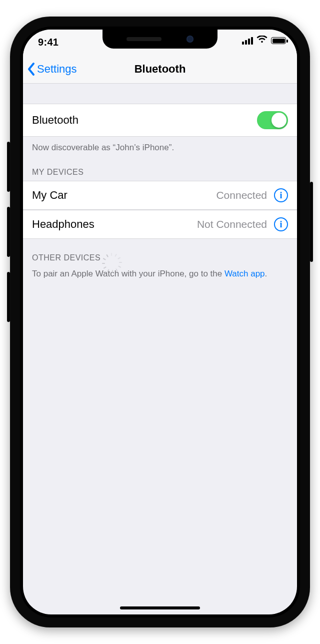 This screenshot has width=320, height=644. Describe the element at coordinates (112, 258) in the screenshot. I see `spinner-icon` at that location.